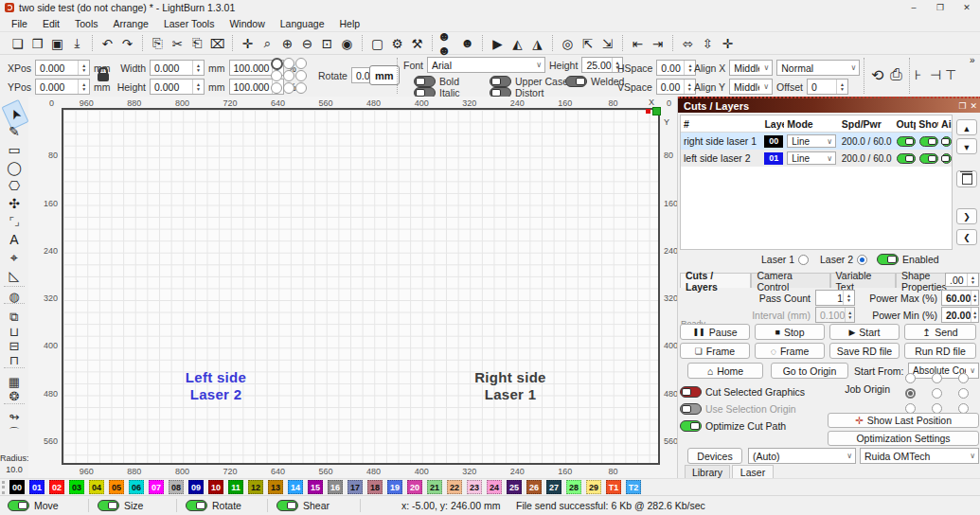 The height and width of the screenshot is (515, 980). Describe the element at coordinates (108, 506) in the screenshot. I see `size-toggle` at that location.